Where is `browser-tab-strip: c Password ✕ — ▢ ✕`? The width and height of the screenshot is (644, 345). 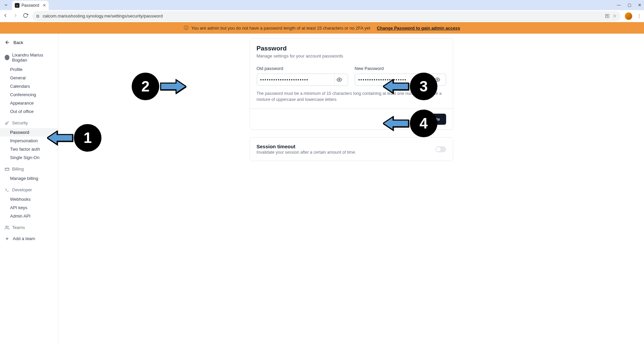 browser-tab-strip: c Password ✕ — ▢ ✕ is located at coordinates (322, 5).